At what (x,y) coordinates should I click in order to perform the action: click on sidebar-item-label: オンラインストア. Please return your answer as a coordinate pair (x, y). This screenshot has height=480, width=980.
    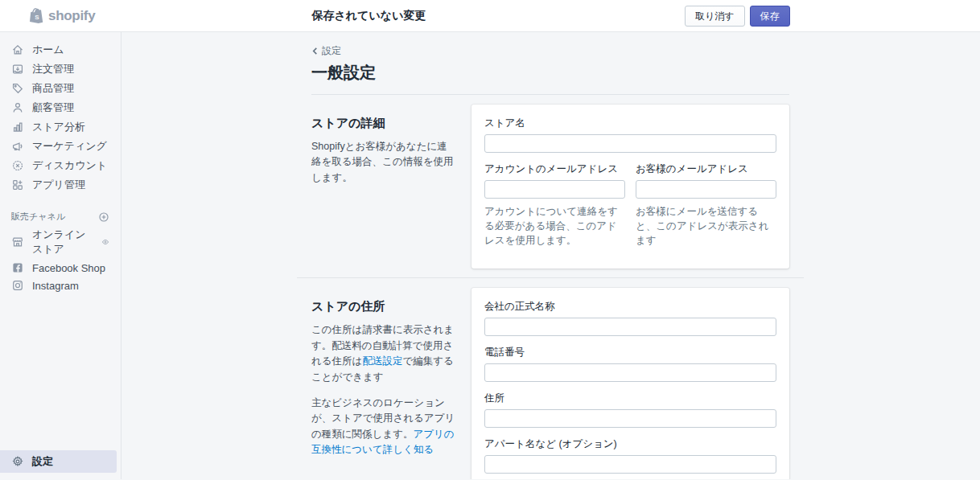
    Looking at the image, I should click on (63, 242).